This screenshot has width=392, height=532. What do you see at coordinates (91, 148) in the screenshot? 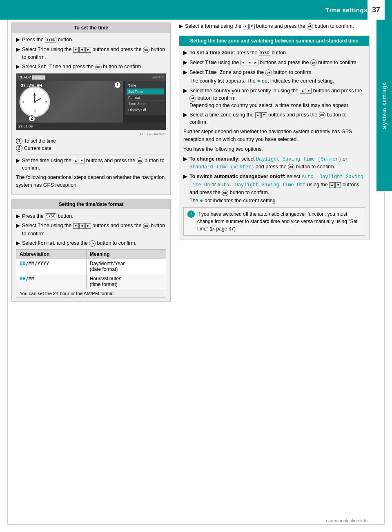
I see `caption-2: 2 Current date` at bounding box center [91, 148].